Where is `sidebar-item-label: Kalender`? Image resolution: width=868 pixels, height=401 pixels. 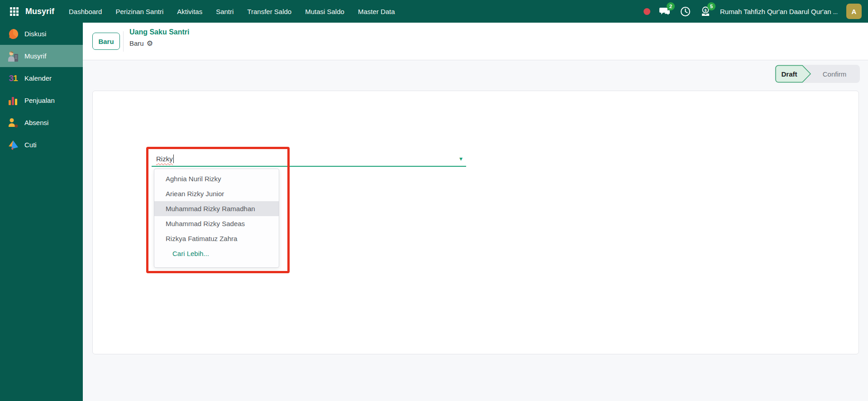
sidebar-item-label: Kalender is located at coordinates (38, 78).